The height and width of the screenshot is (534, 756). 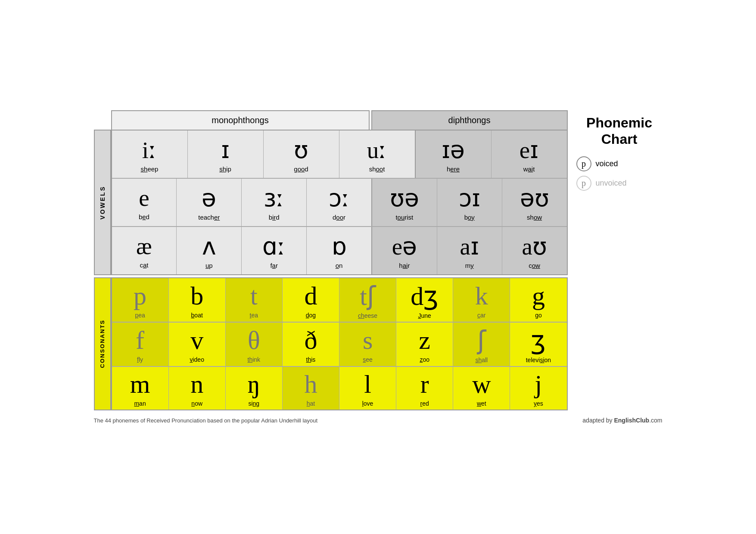 I want to click on cell-red: r red, so click(x=425, y=388).